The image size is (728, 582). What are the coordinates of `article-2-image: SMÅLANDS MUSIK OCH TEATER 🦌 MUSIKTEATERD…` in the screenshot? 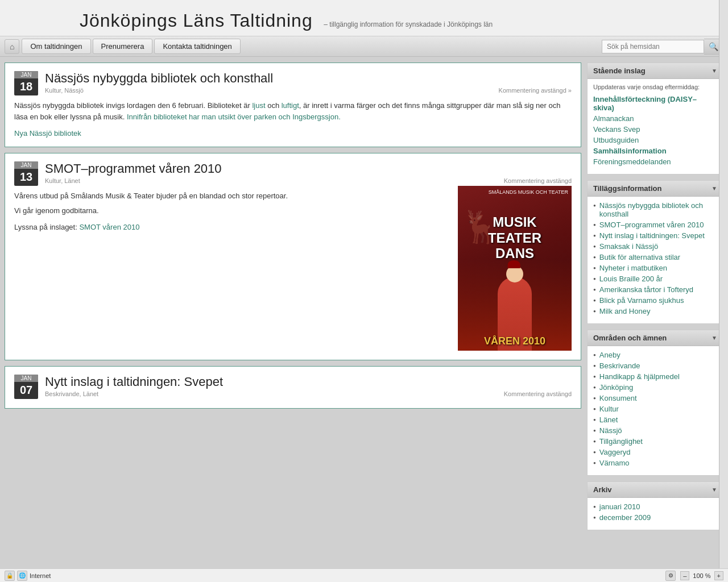 It's located at (515, 268).